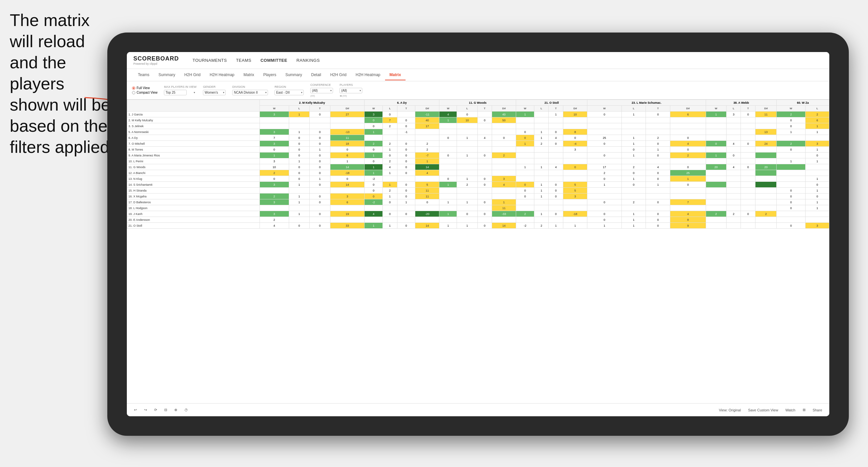  I want to click on filter-gender: Gender Women's Men's, so click(214, 90).